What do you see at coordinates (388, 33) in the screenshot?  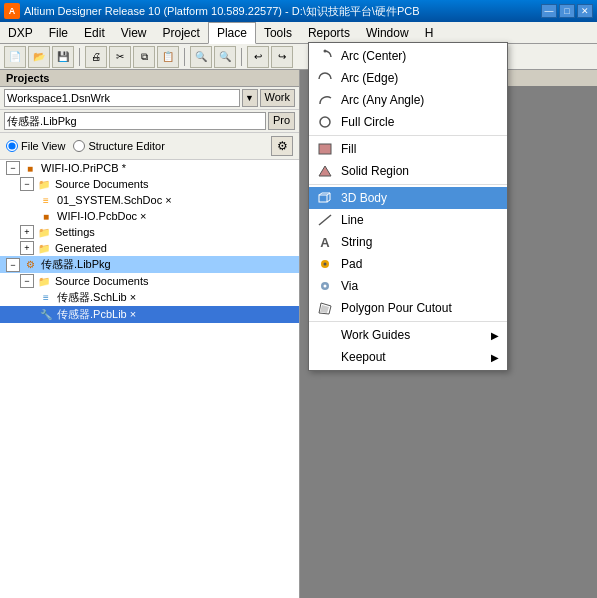 I see `menu-window: Window` at bounding box center [388, 33].